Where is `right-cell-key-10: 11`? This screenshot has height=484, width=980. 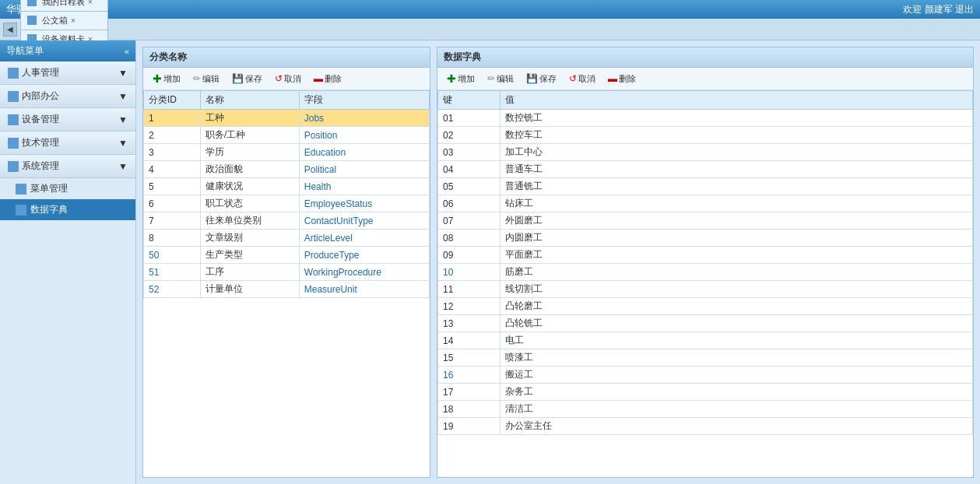
right-cell-key-10: 11 is located at coordinates (469, 289).